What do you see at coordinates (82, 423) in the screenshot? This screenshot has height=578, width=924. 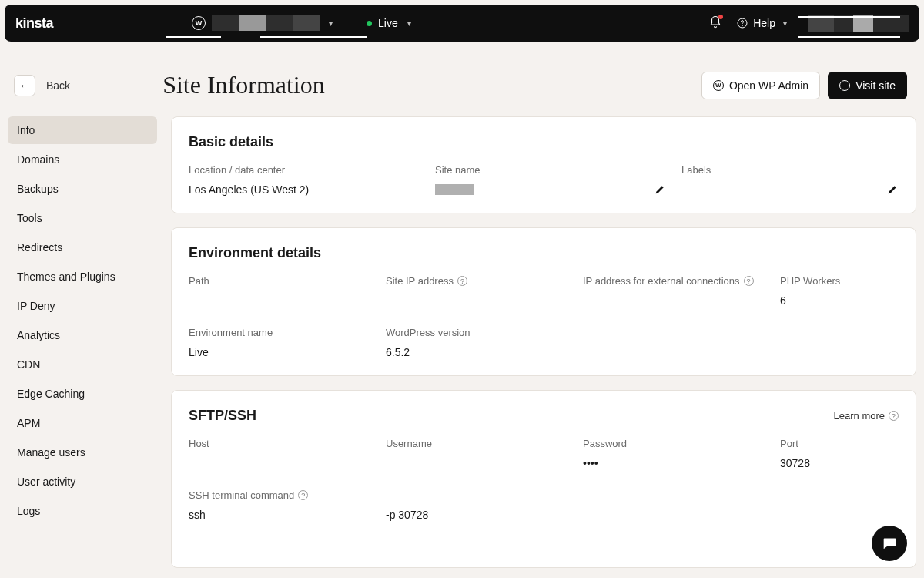 I see `sidebar-item-apm: APM` at bounding box center [82, 423].